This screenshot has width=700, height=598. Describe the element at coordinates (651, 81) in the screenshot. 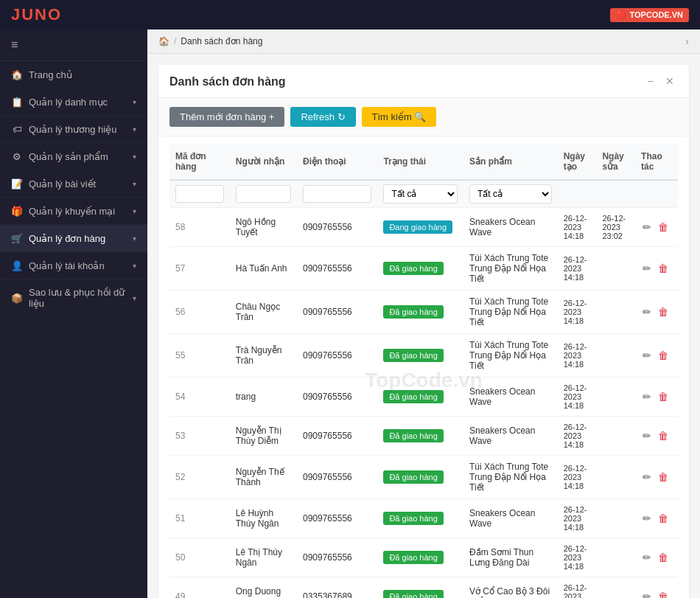

I see `minimize-btn: −` at that location.